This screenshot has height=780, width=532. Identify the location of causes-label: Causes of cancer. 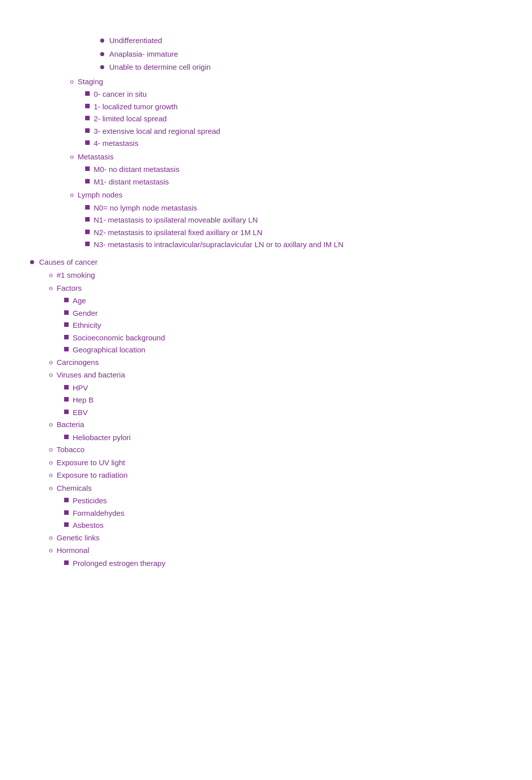
(68, 262).